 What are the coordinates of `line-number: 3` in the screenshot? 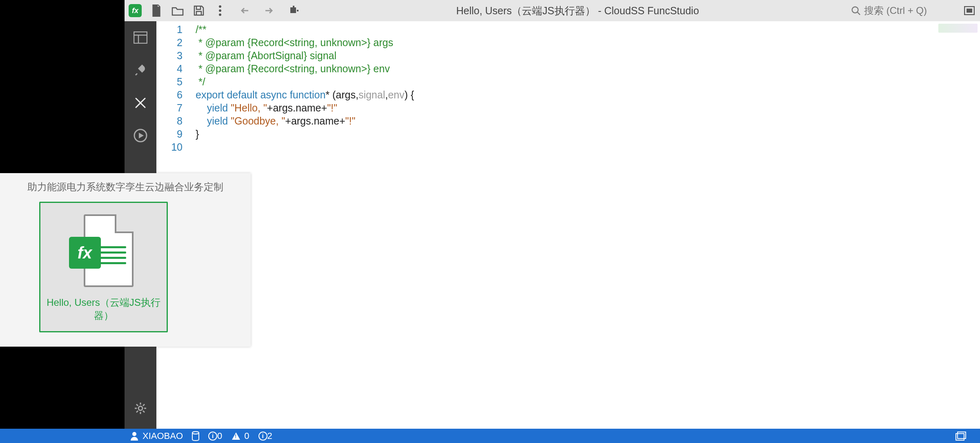 It's located at (172, 56).